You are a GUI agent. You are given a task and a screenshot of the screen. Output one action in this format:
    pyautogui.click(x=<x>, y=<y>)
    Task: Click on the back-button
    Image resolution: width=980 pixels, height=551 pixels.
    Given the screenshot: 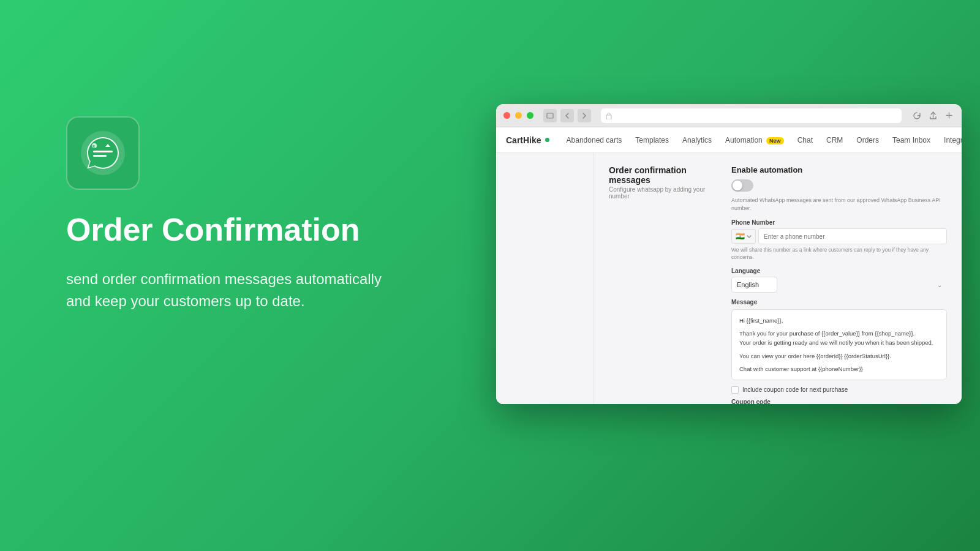 What is the action you would take?
    pyautogui.click(x=567, y=116)
    